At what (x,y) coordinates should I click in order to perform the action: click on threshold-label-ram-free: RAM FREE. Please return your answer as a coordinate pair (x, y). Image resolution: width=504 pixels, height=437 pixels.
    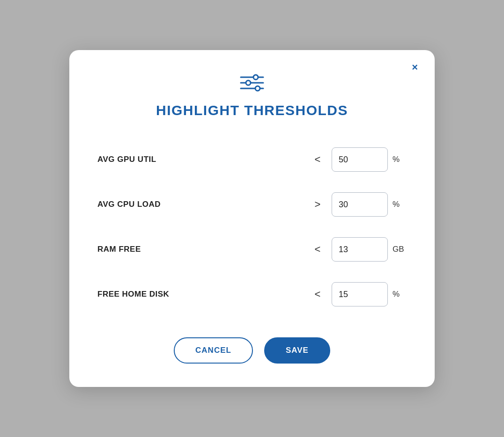
    Looking at the image, I should click on (205, 249).